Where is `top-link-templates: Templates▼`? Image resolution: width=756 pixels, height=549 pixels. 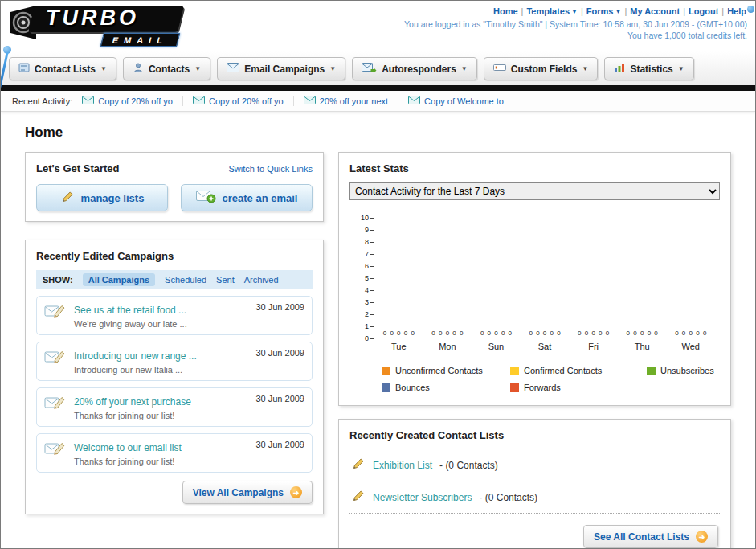
top-link-templates: Templates▼ is located at coordinates (552, 11).